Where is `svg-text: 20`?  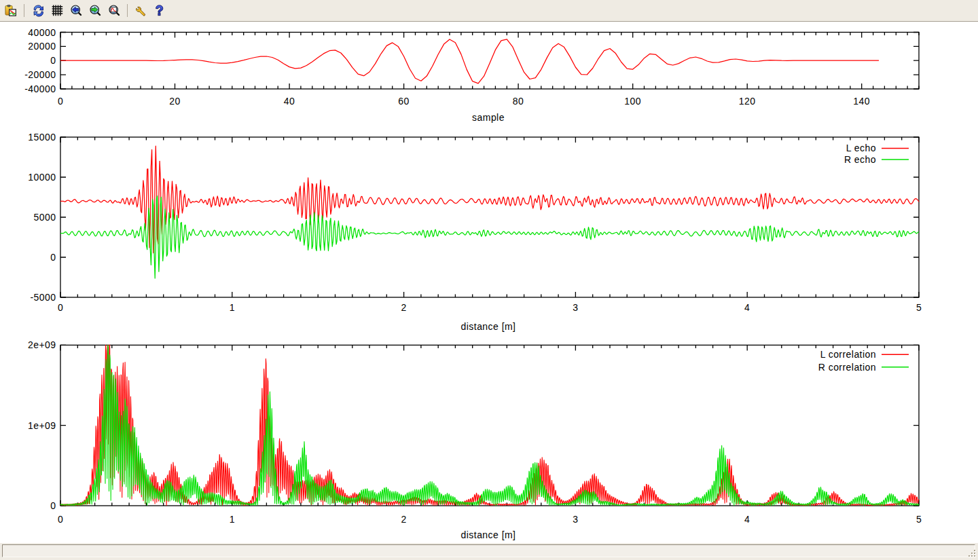 svg-text: 20 is located at coordinates (175, 101).